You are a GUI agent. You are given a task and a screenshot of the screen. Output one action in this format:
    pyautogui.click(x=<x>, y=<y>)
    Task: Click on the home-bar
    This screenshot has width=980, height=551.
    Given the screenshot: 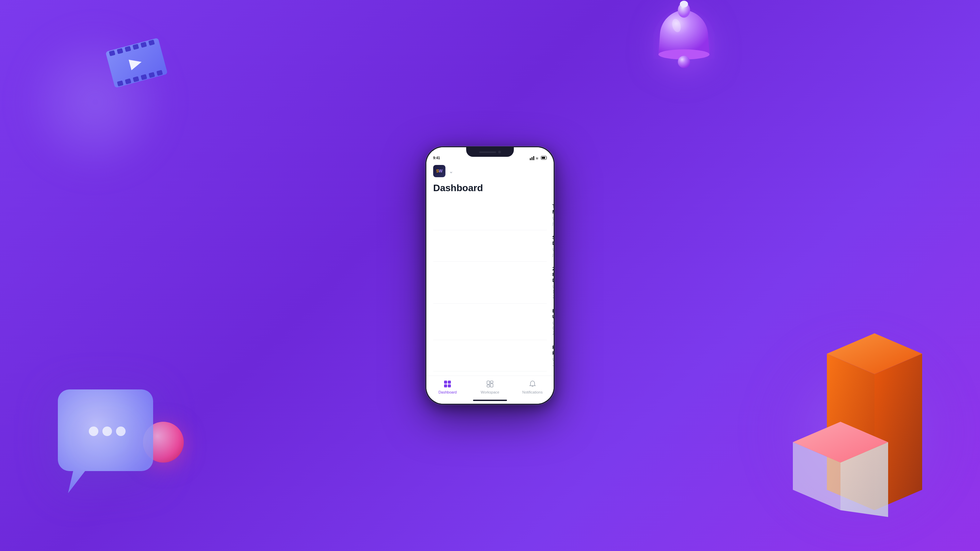 What is the action you would take?
    pyautogui.click(x=490, y=400)
    